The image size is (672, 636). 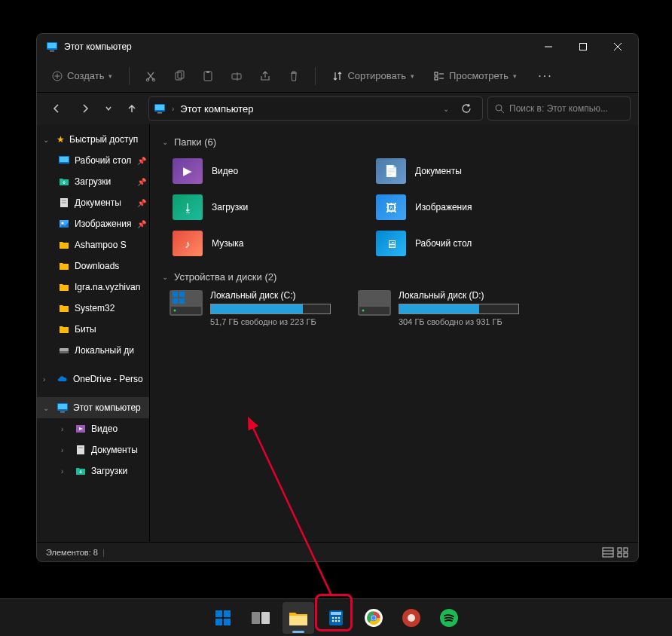 What do you see at coordinates (228, 243) in the screenshot?
I see `folder-name: Музыка` at bounding box center [228, 243].